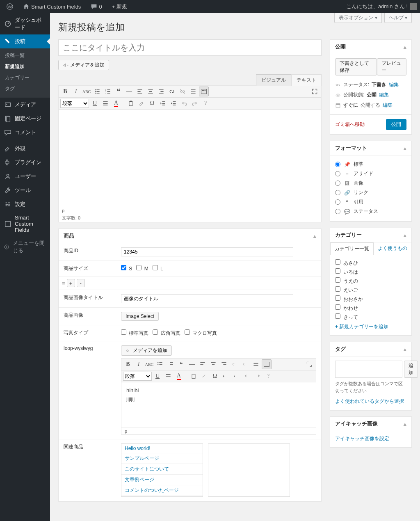  Describe the element at coordinates (274, 80) in the screenshot. I see `tab-visual: ビジュアル` at that location.